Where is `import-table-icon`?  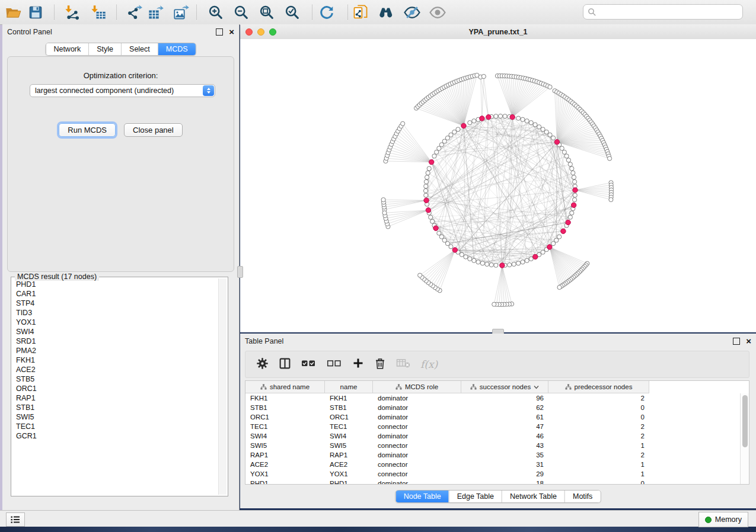
import-table-icon is located at coordinates (98, 12).